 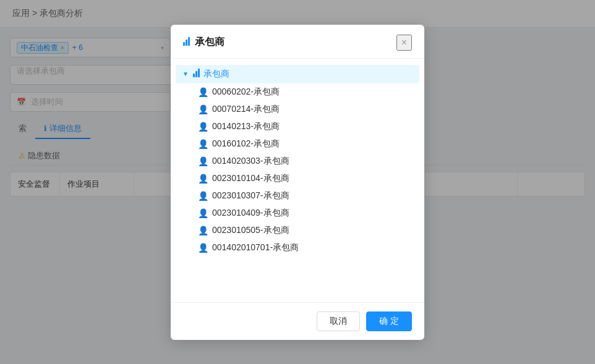 I want to click on tree-leaf-9: 👤 001402010701-承包商, so click(x=306, y=248).